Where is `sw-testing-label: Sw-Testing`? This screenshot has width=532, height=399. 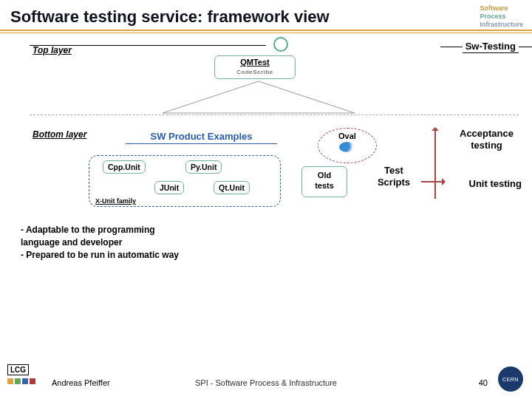 sw-testing-label: Sw-Testing is located at coordinates (491, 47).